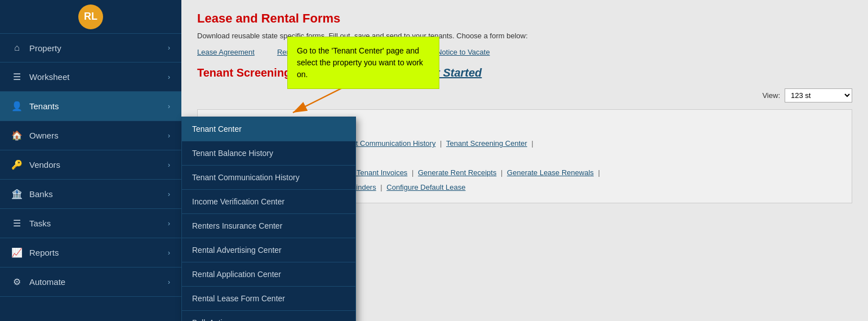  I want to click on sidebar-item-label-tasks: Tasks, so click(40, 223).